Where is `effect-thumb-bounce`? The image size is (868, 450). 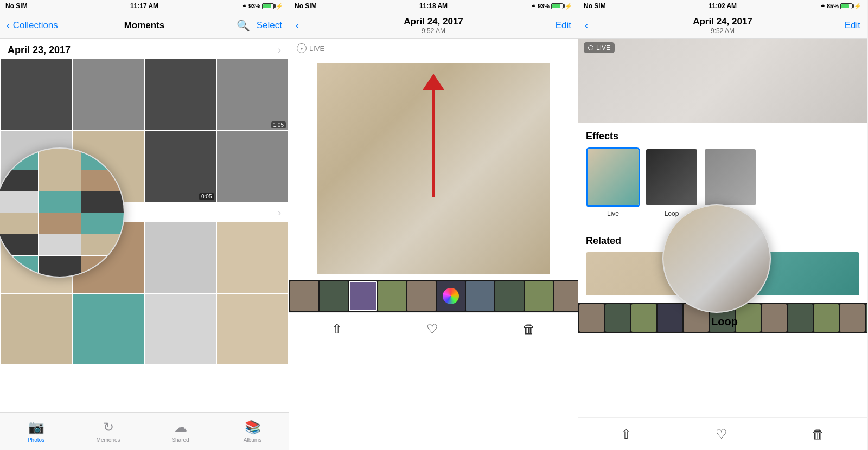
effect-thumb-bounce is located at coordinates (730, 177).